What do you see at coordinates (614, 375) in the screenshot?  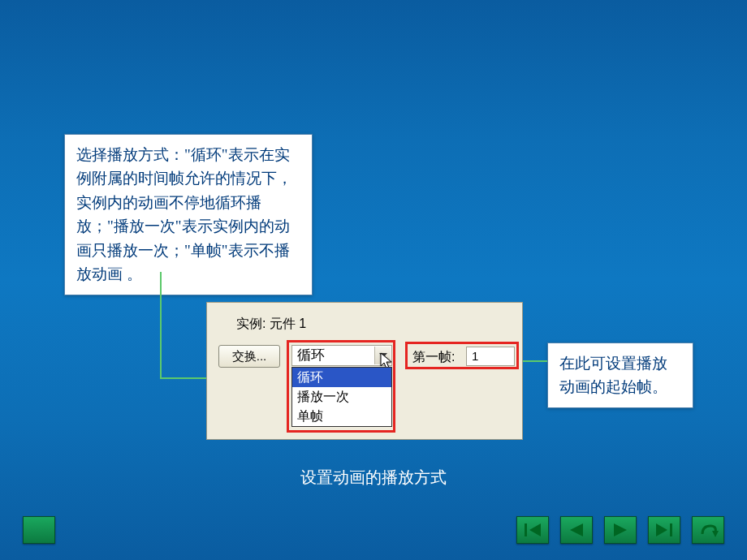 I see `callout-first-frame-text: 在此可设置播放动画的起始帧。` at bounding box center [614, 375].